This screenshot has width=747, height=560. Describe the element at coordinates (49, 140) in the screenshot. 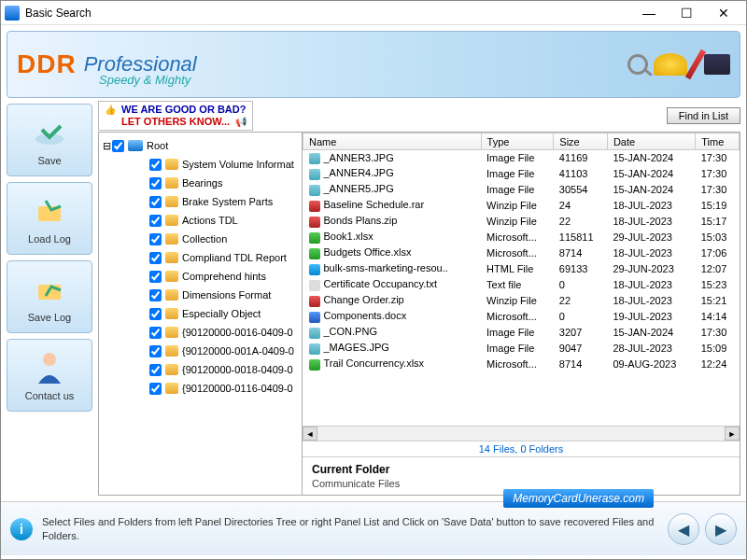

I see `save-button: Save` at that location.